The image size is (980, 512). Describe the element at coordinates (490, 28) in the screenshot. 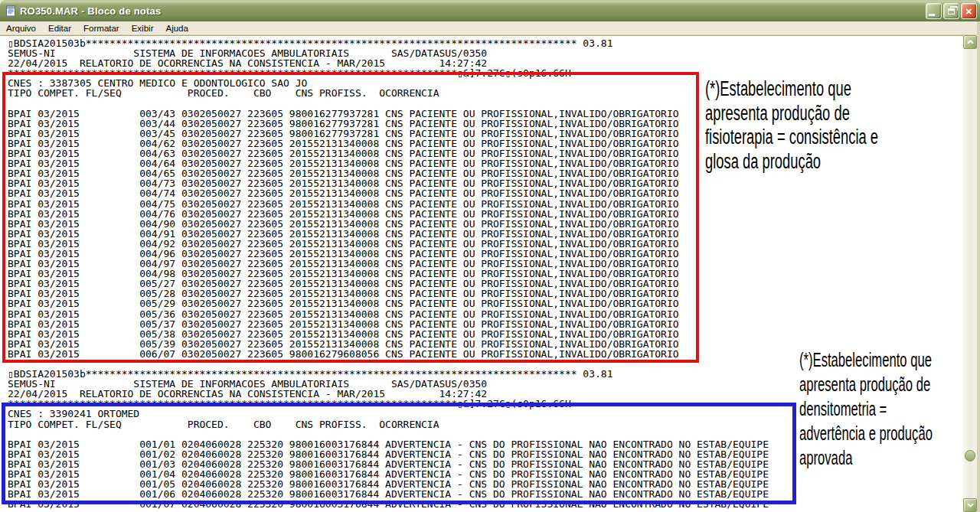

I see `menu-bar: ArquivoEditarFormatarExibirAjuda` at that location.